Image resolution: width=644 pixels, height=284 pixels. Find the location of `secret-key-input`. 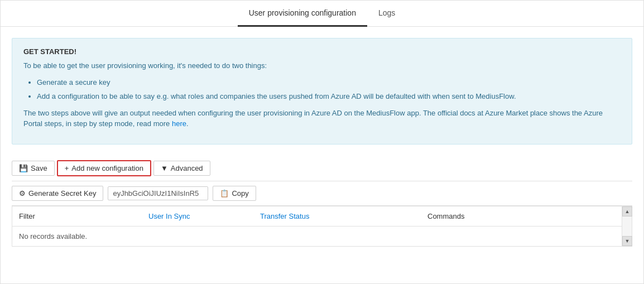

secret-key-input is located at coordinates (158, 193).